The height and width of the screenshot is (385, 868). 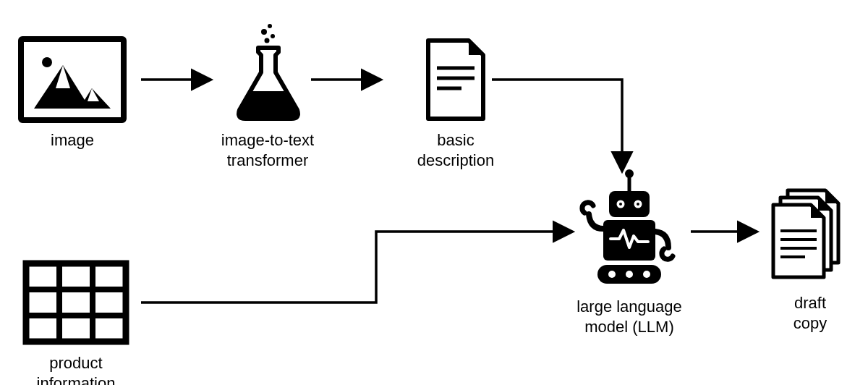 I want to click on node-draft-copy-label-l2: copy, so click(x=810, y=323).